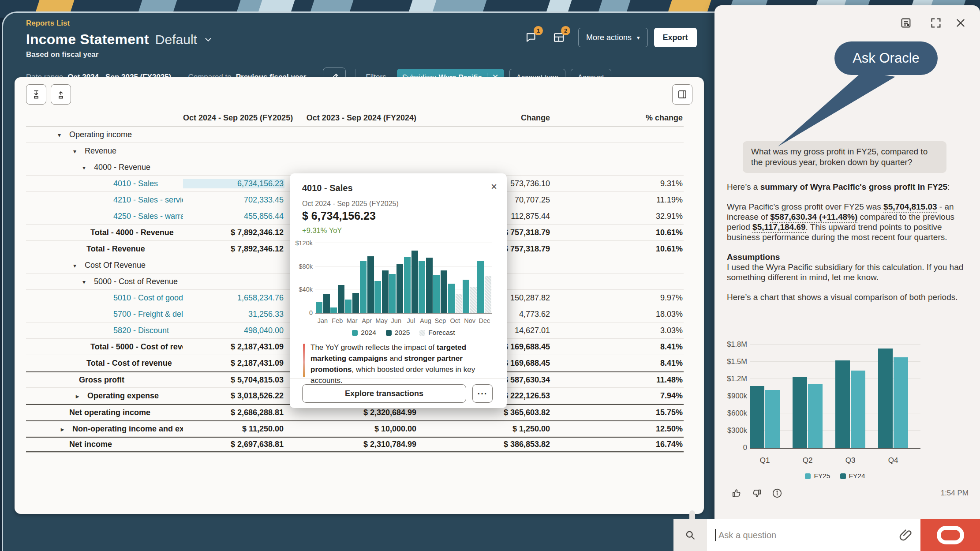  I want to click on chart-x-axis: JanFebMarAprMayJunJulAugSepOctNovDec, so click(404, 321).